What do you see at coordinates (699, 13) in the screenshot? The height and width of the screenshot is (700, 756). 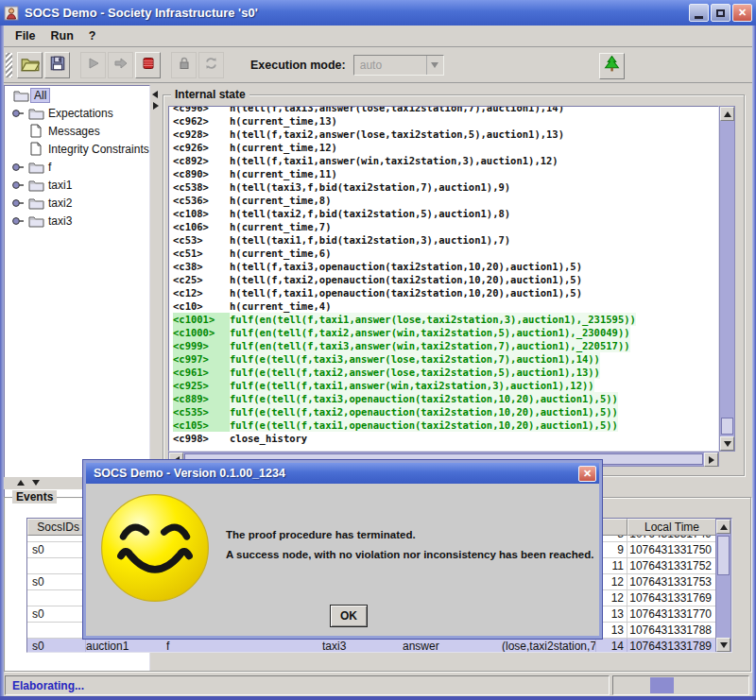 I see `minimize-button` at bounding box center [699, 13].